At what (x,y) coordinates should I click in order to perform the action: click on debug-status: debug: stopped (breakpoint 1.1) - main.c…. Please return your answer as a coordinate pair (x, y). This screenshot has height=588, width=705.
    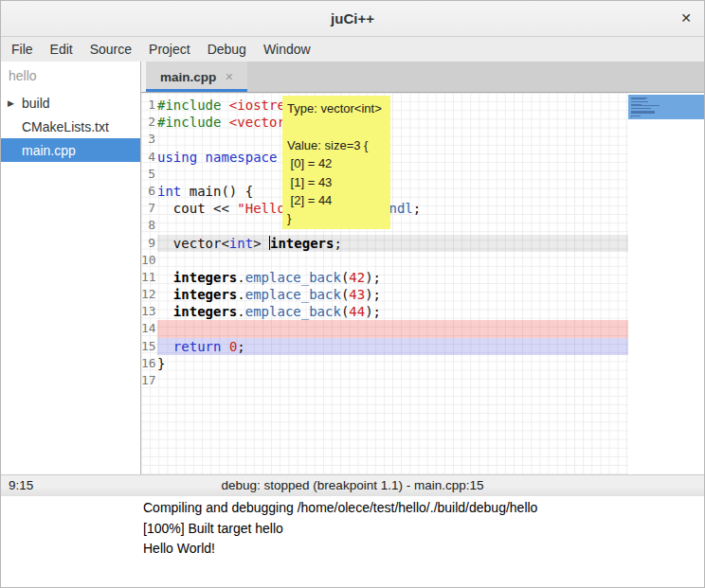
    Looking at the image, I should click on (352, 485).